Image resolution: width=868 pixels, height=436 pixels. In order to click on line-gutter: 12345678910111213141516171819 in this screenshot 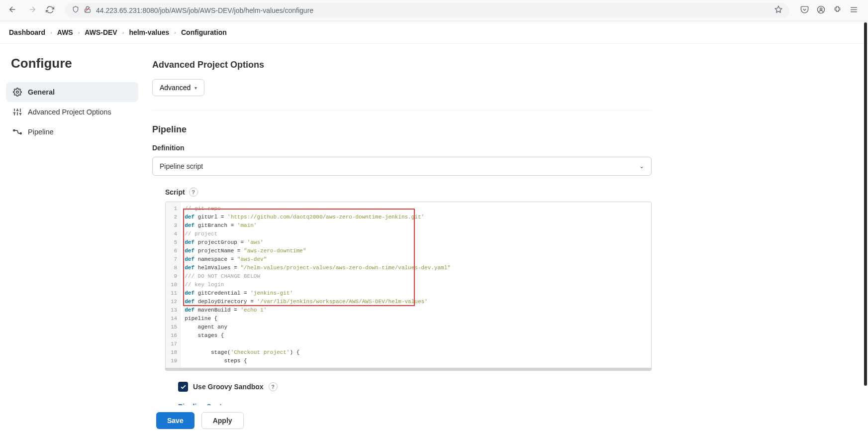, I will do `click(173, 285)`.